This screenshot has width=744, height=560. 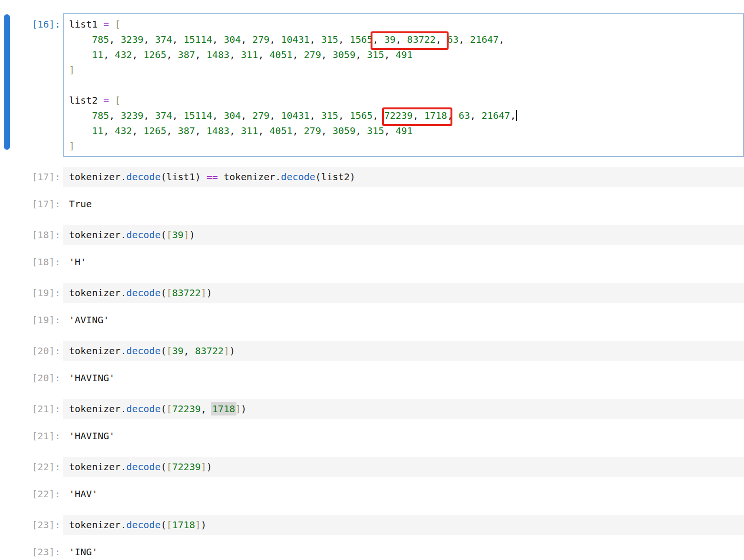 I want to click on output-text: 'HAVING', so click(x=403, y=378).